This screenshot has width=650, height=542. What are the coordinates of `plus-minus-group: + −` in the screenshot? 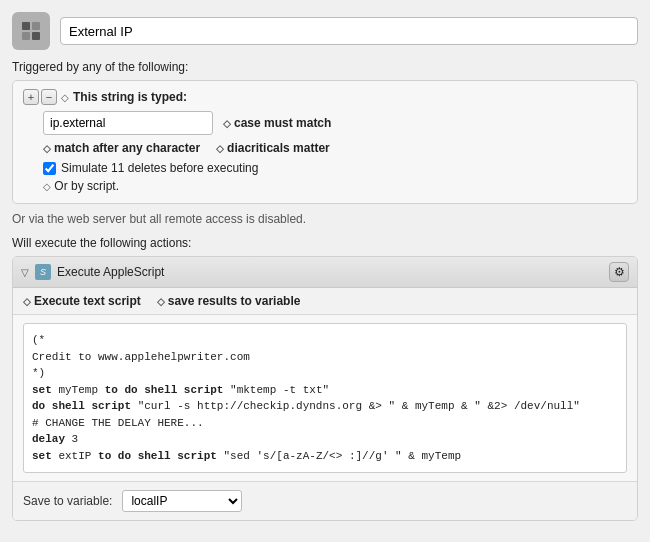 It's located at (40, 97).